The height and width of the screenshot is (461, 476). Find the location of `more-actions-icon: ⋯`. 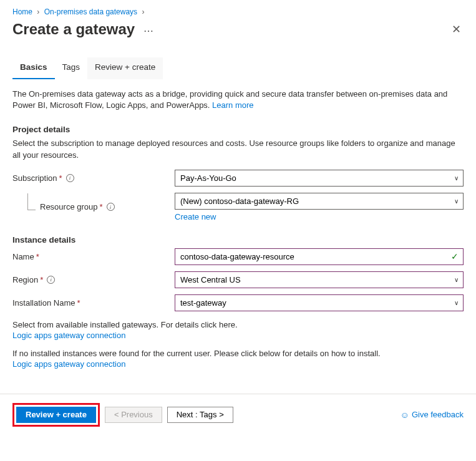

more-actions-icon: ⋯ is located at coordinates (148, 31).